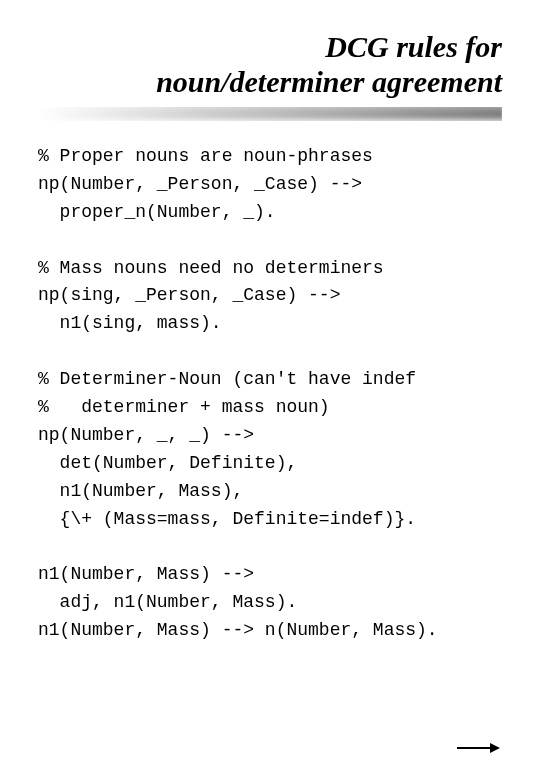 Image resolution: width=540 pixels, height=780 pixels. I want to click on slide-title: DCG rules for noun/determiner agreement, so click(270, 64).